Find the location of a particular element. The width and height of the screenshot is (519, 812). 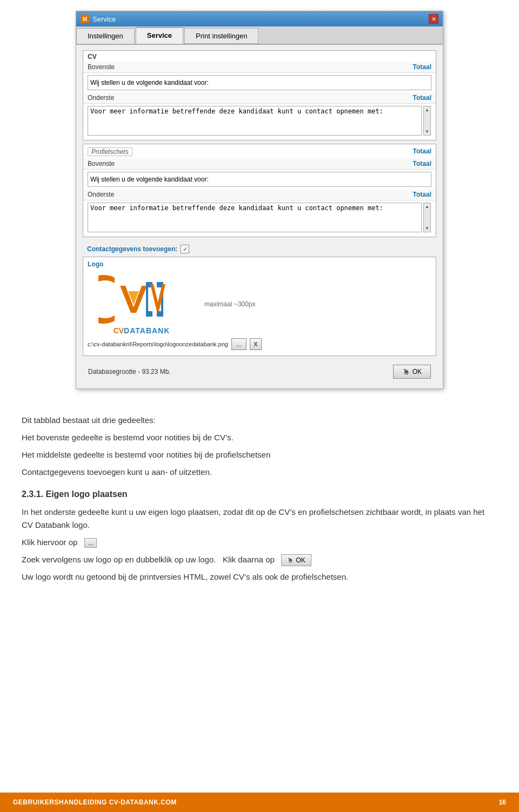

profielschets-section: Profielschets Totaal Bovenste Totaal Ond… is located at coordinates (260, 190).